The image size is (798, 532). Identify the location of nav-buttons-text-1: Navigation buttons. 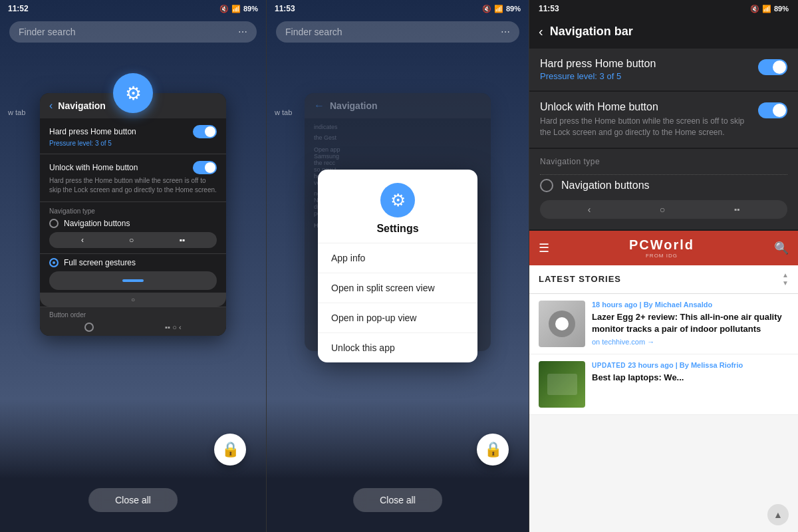
(97, 223).